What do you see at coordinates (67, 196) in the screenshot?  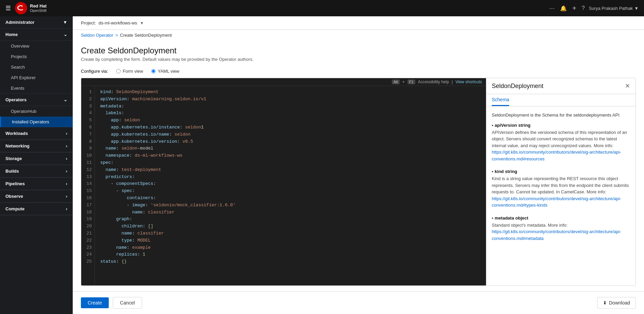 I see `sidebar-observe-chevron: ›` at bounding box center [67, 196].